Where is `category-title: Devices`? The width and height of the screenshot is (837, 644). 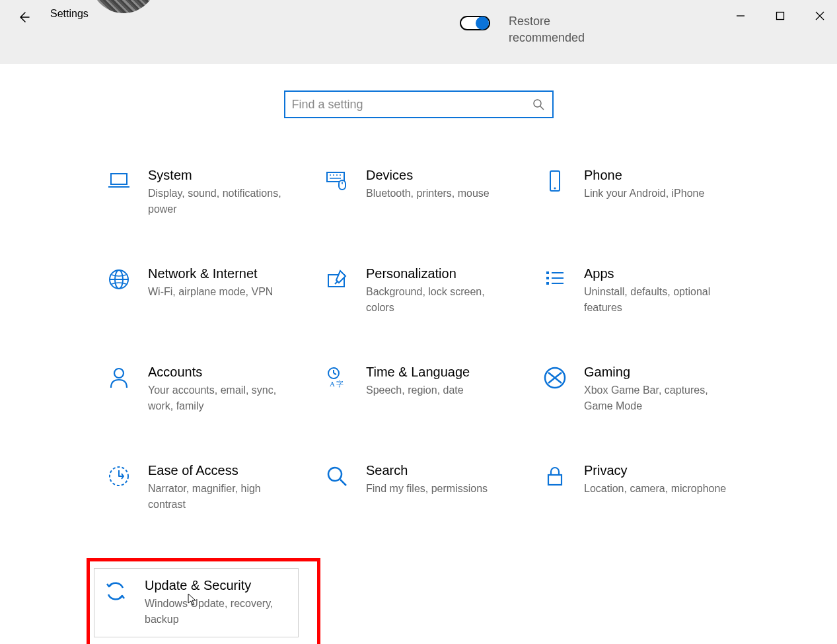
category-title: Devices is located at coordinates (428, 176).